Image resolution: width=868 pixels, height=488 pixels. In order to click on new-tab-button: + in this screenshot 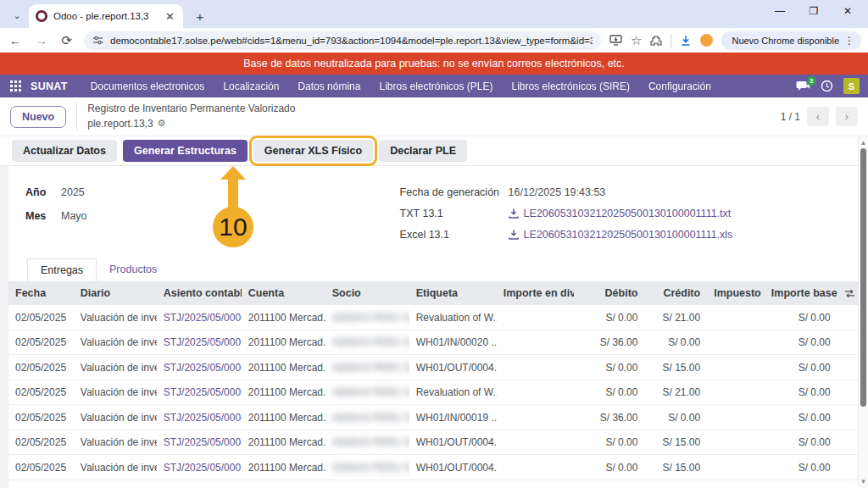, I will do `click(200, 16)`.